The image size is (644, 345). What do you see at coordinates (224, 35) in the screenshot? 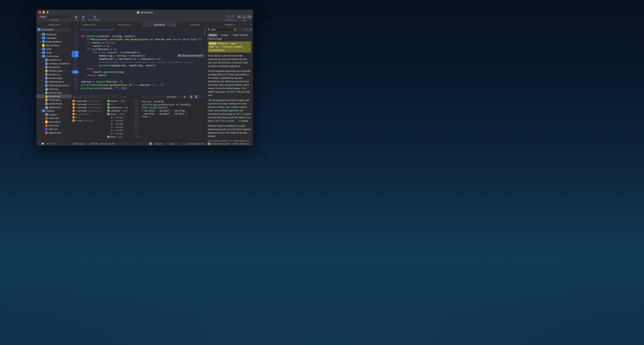
I see `docs-tab-google: Google` at bounding box center [224, 35].